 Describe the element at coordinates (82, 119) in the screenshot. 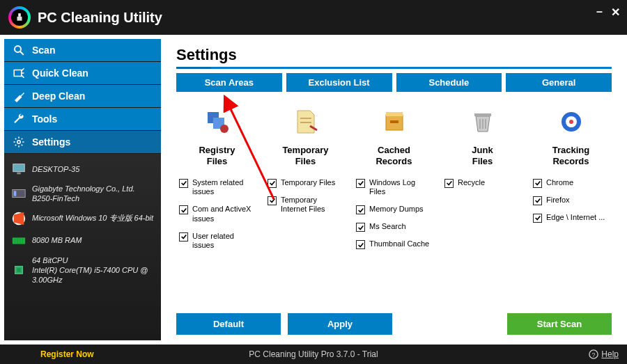

I see `nav-tools: Tools` at that location.